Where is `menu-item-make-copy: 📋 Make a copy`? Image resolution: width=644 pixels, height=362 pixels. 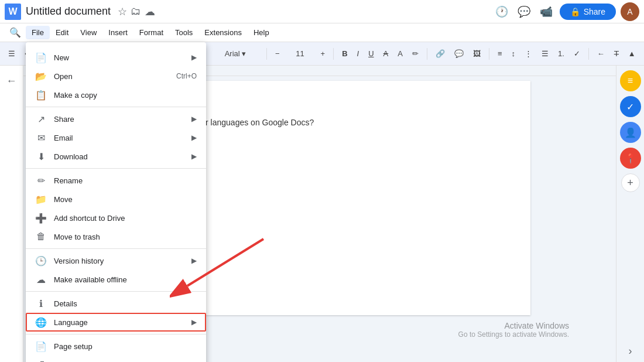 menu-item-make-copy: 📋 Make a copy is located at coordinates (116, 95).